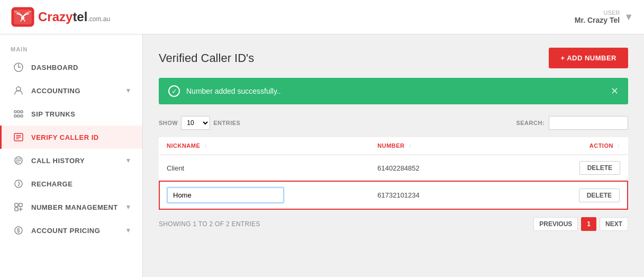  What do you see at coordinates (19, 91) in the screenshot?
I see `accounting-icon` at bounding box center [19, 91].